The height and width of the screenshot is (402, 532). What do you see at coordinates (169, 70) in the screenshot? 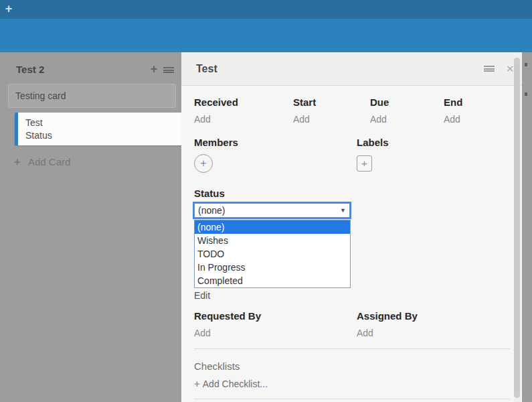
I see `list-menu-icon` at bounding box center [169, 70].